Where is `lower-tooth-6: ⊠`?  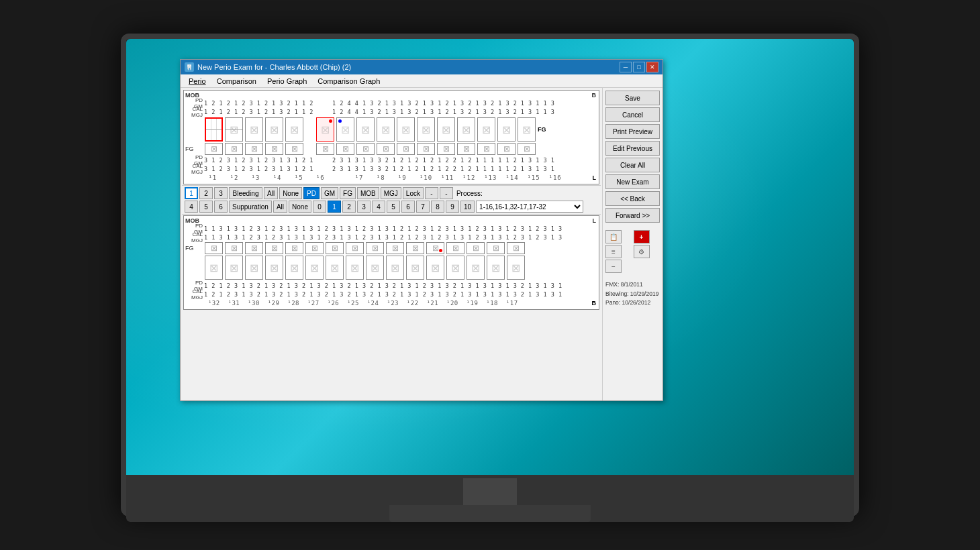 lower-tooth-6: ⊠ is located at coordinates (314, 268).